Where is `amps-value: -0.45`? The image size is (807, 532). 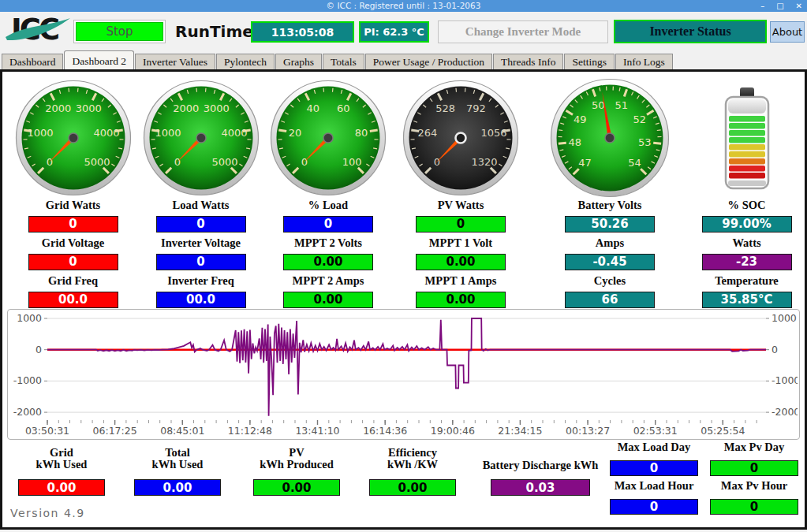 amps-value: -0.45 is located at coordinates (610, 262).